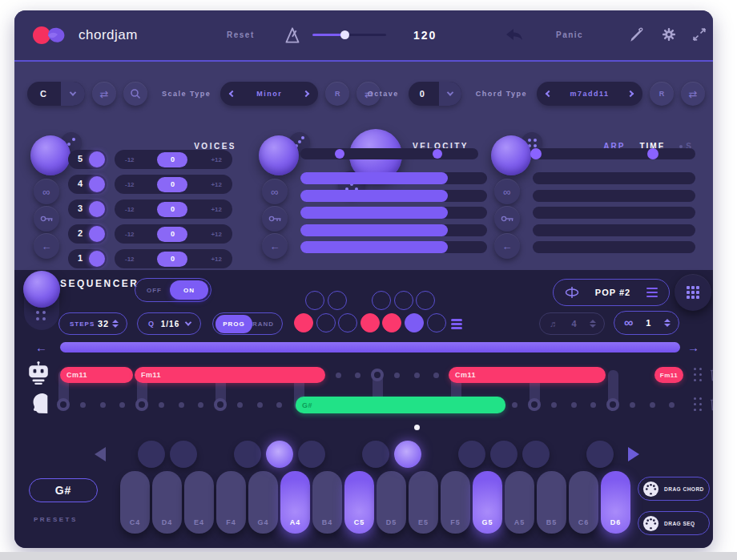 The image size is (737, 560). Describe the element at coordinates (504, 454) in the screenshot. I see `black-key-G#5` at that location.